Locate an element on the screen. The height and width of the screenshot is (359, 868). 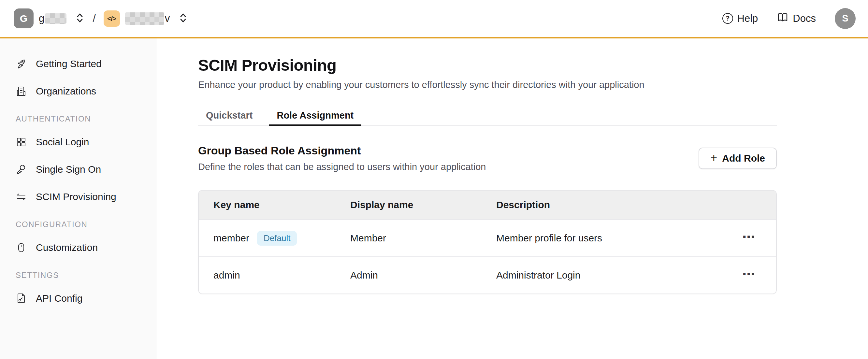
column-header-description: Description is located at coordinates (605, 205).